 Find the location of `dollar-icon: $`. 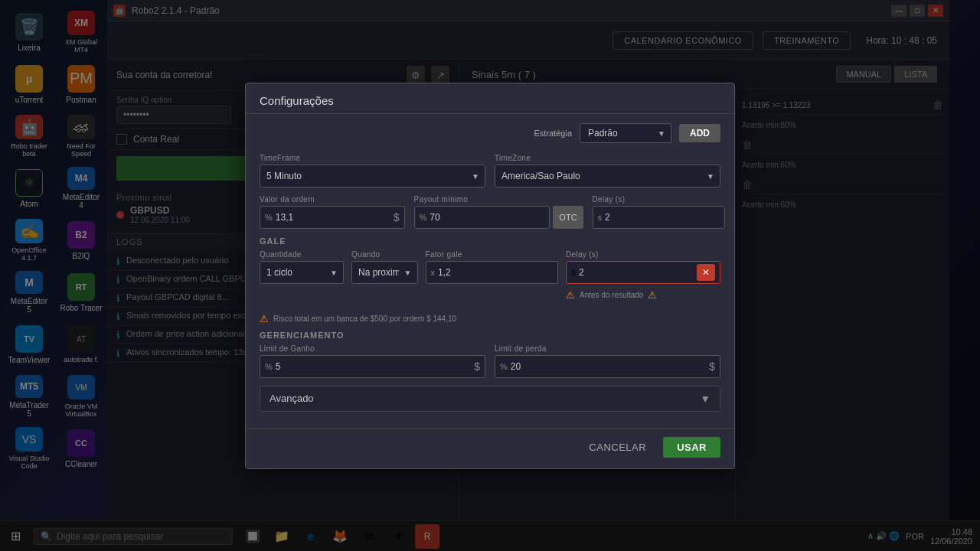

dollar-icon: $ is located at coordinates (397, 217).